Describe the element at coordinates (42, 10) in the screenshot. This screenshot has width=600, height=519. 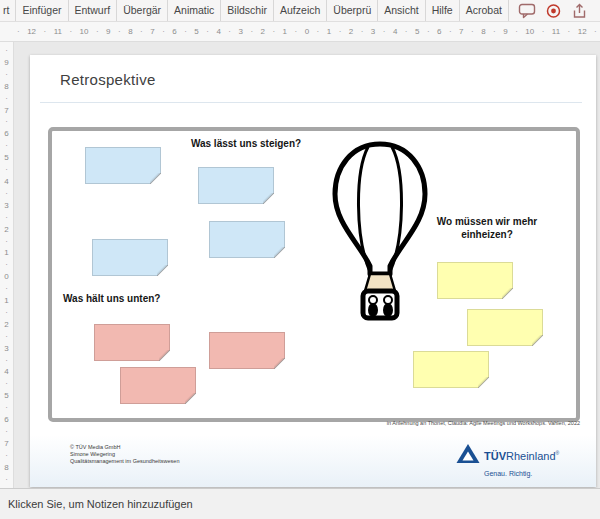
I see `tab-einfuegen: Einfüger` at that location.